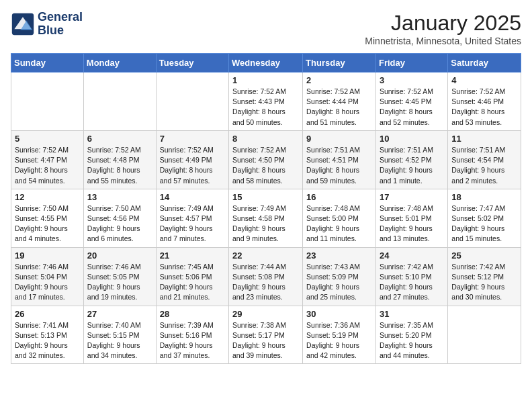  What do you see at coordinates (340, 277) in the screenshot?
I see `calendar-cell: 23Sunrise: 7:43 AM Sunset: 5:09 PM Dayli…` at bounding box center [340, 277].